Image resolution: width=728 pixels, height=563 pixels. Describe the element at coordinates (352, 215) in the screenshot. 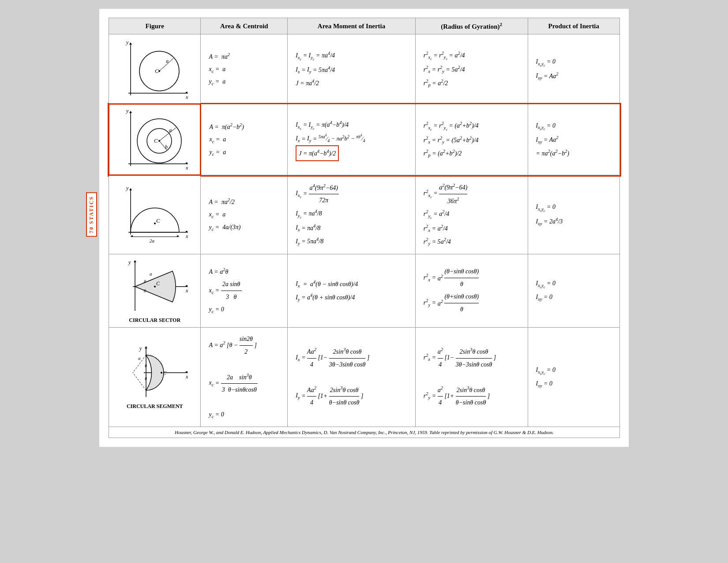

I see `moment-inertia-semicircle: Ixc = a4(9π2−64) 72π Iyc = πa4/8 Ix = πa…` at that location.